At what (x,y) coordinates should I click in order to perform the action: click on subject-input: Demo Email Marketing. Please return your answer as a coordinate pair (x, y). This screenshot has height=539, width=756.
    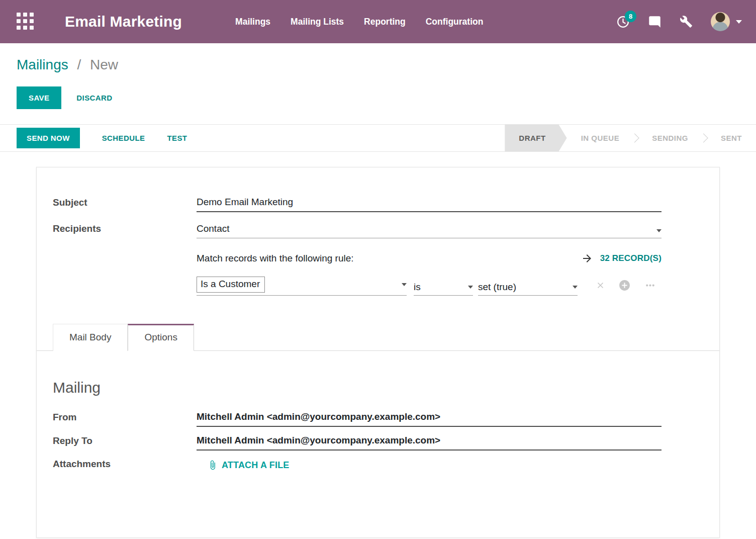
    Looking at the image, I should click on (429, 204).